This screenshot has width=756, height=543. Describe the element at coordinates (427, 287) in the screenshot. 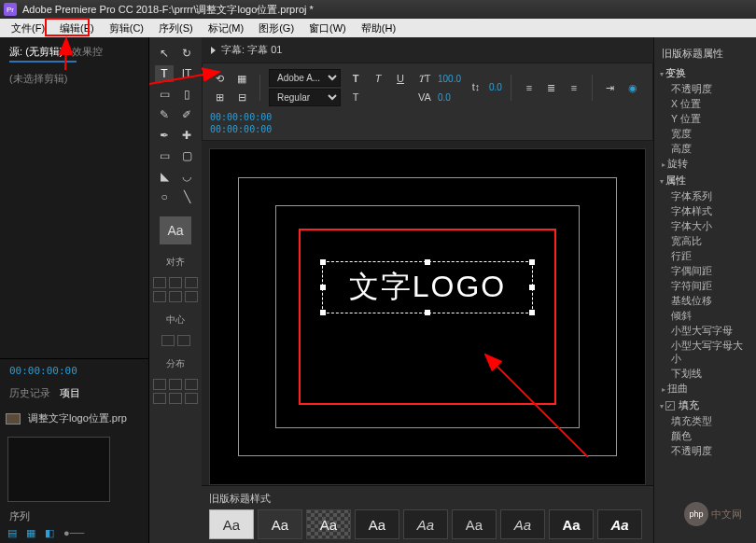

I see `logo-text: 文字LOGO` at that location.